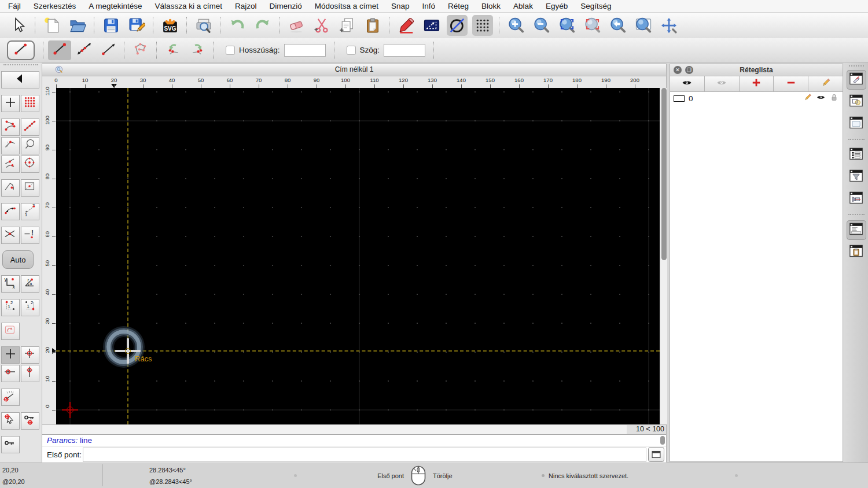 This screenshot has height=488, width=868. Describe the element at coordinates (21, 67) in the screenshot. I see `sidebar-drag-handle` at that location.